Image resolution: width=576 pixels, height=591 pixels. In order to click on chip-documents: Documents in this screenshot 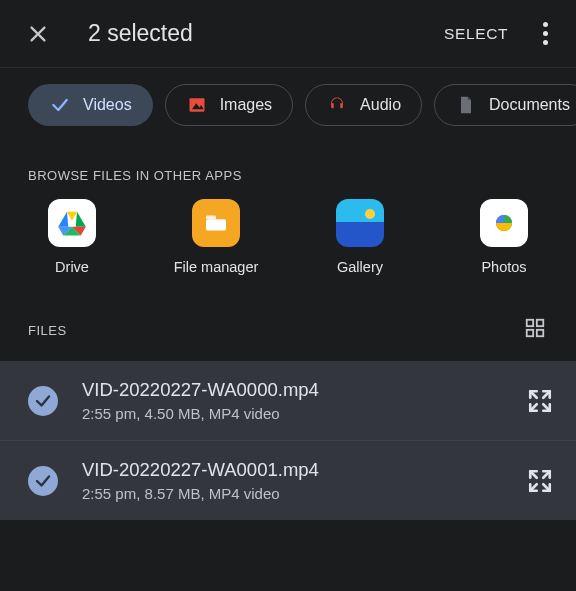, I will do `click(505, 105)`.